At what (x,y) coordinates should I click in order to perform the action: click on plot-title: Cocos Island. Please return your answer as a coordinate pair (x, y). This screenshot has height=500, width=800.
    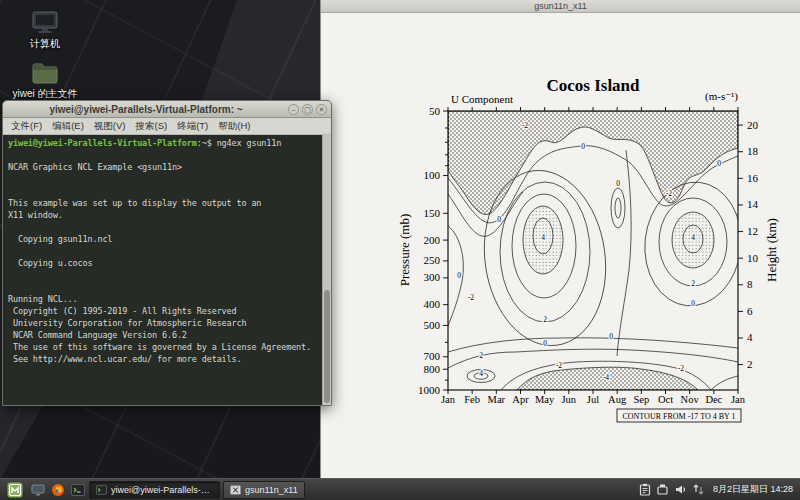
    Looking at the image, I should click on (593, 86).